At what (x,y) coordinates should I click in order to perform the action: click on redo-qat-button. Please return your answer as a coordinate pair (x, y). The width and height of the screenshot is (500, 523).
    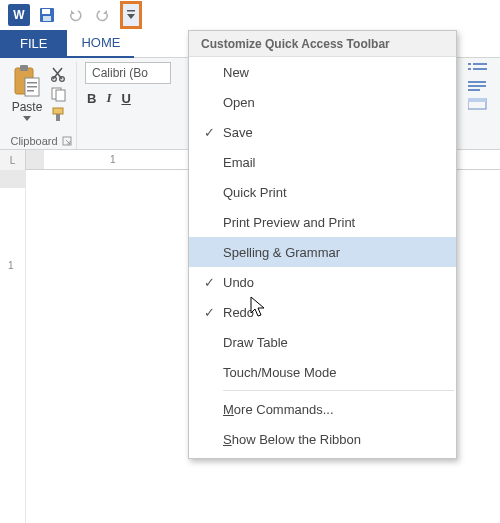
    Looking at the image, I should click on (103, 15).